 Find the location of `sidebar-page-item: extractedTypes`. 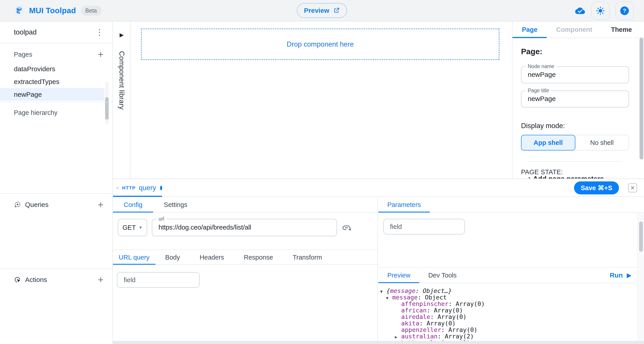

sidebar-page-item: extractedTypes is located at coordinates (52, 82).